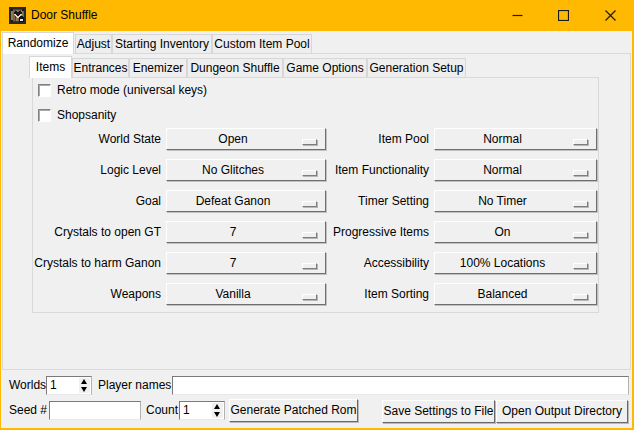  What do you see at coordinates (518, 16) in the screenshot?
I see `minimize-icon` at bounding box center [518, 16].